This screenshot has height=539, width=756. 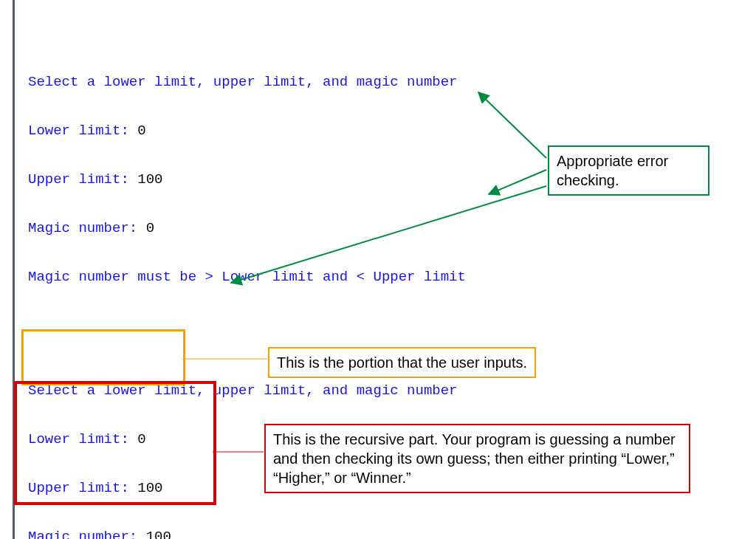 What do you see at coordinates (247, 228) in the screenshot?
I see `prompt-magic: Magic number: 0` at bounding box center [247, 228].